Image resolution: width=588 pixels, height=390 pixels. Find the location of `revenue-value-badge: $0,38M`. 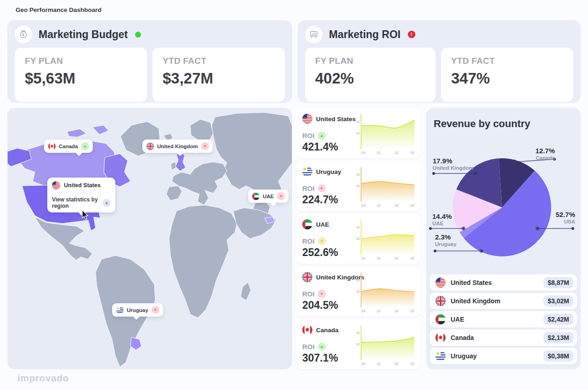

revenue-value-badge: $0,38M is located at coordinates (559, 356).